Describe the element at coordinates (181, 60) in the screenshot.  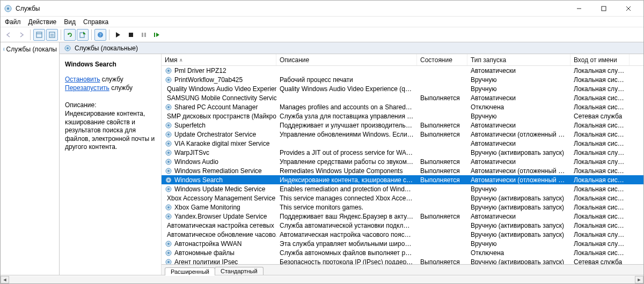
I see `sort-arrow-icon: ∧` at that location.